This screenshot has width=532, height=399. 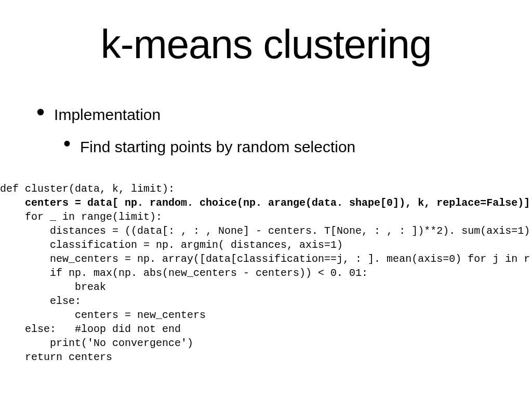 I want to click on bullet-text: Implementation, so click(x=107, y=114).